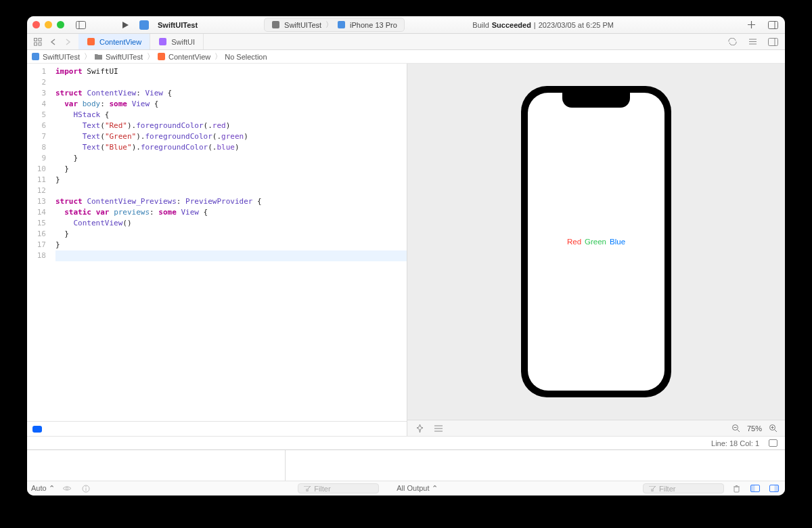  Describe the element at coordinates (773, 428) in the screenshot. I see `zoom-in-button` at that location.